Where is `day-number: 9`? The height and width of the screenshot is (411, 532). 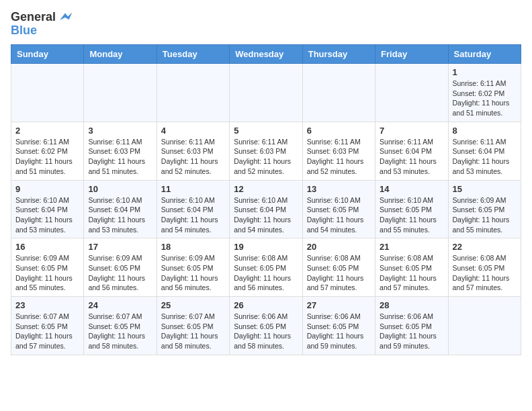
day-number: 9 is located at coordinates (47, 189).